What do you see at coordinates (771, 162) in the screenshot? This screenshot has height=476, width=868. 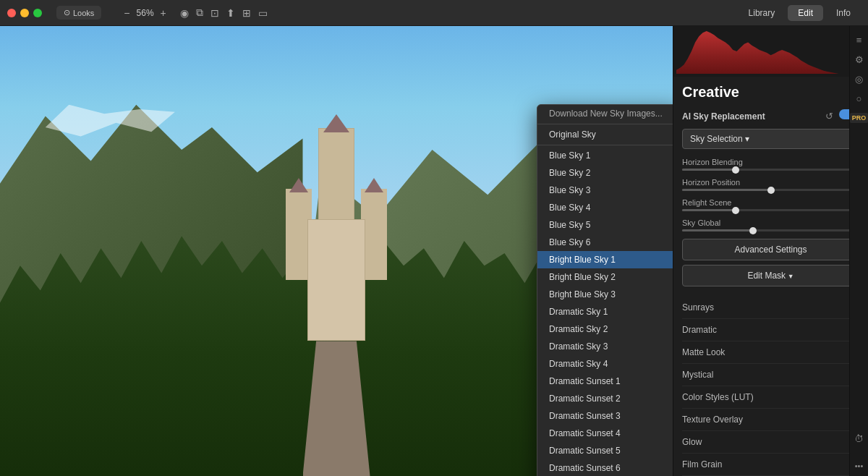 I see `horizon-blending-label-row: Horizon Blending 20` at bounding box center [771, 162].